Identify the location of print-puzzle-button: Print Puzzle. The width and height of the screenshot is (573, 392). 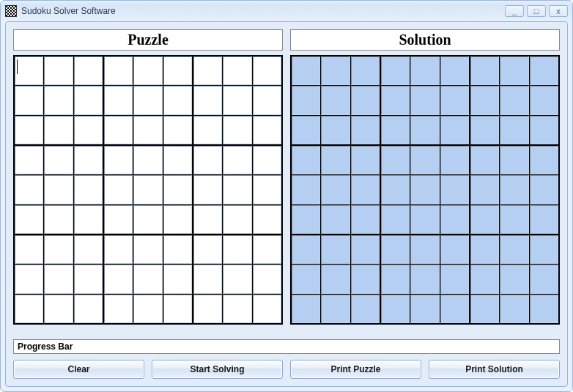
(356, 369).